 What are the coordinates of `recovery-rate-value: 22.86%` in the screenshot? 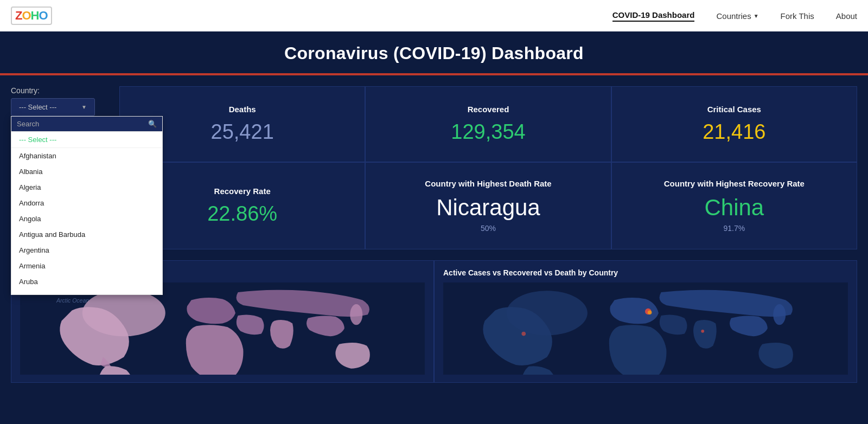 It's located at (242, 214).